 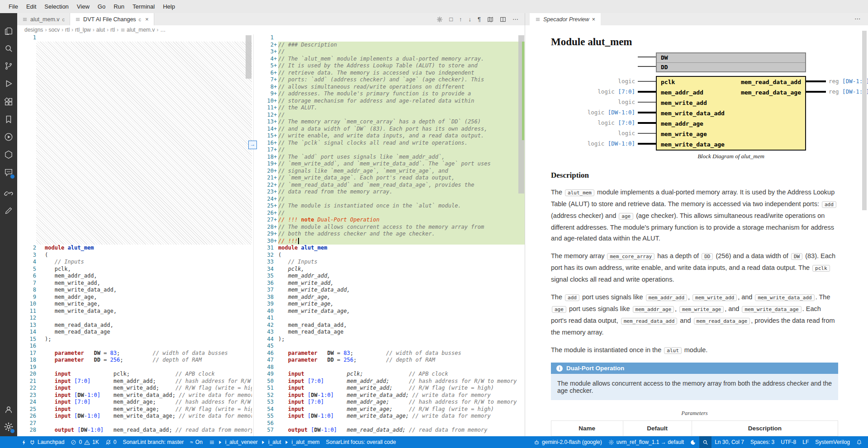 What do you see at coordinates (33, 30) in the screenshot?
I see `breadcrumb-item-designs: designs` at bounding box center [33, 30].